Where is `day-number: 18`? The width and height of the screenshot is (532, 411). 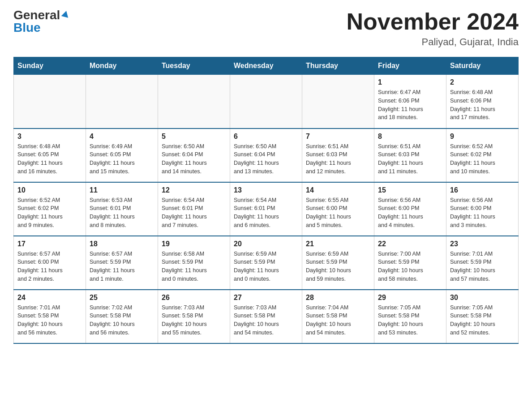 day-number: 18 is located at coordinates (122, 244).